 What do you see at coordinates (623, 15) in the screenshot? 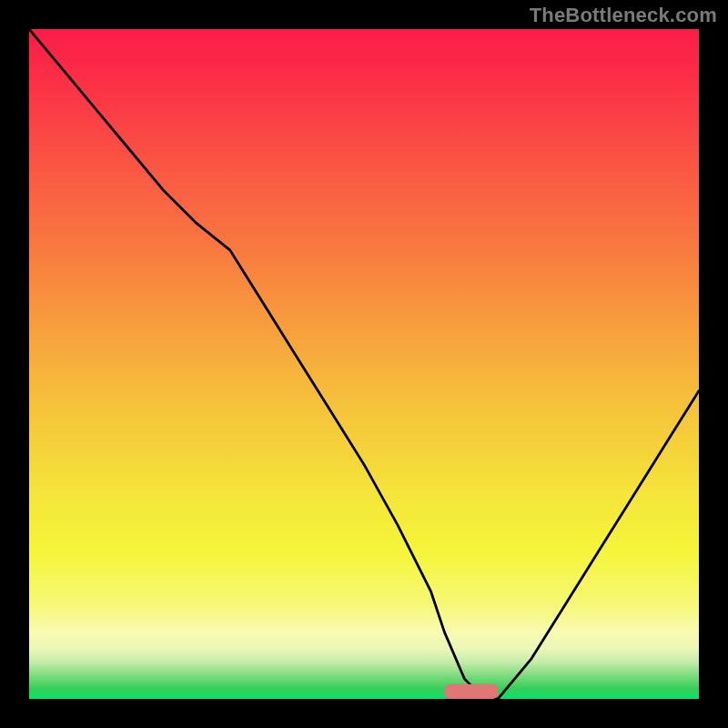
I see `attribution-label: TheBottleneck.com` at bounding box center [623, 15].